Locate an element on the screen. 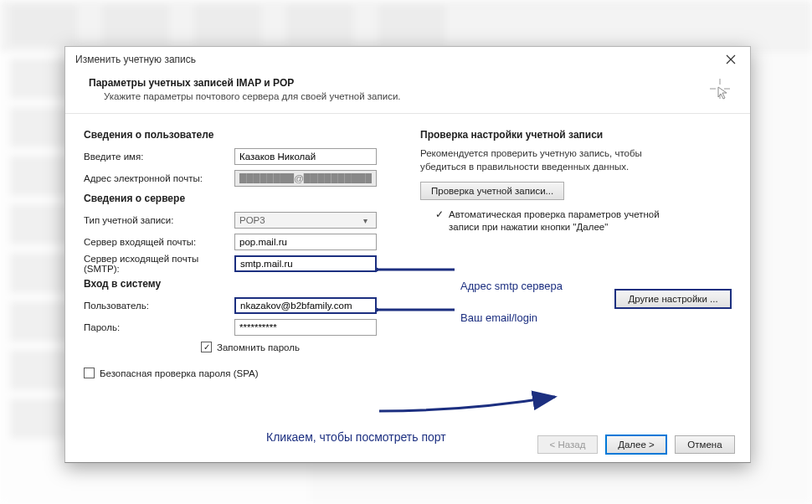 The width and height of the screenshot is (812, 504). outgoing-server-field is located at coordinates (306, 264).